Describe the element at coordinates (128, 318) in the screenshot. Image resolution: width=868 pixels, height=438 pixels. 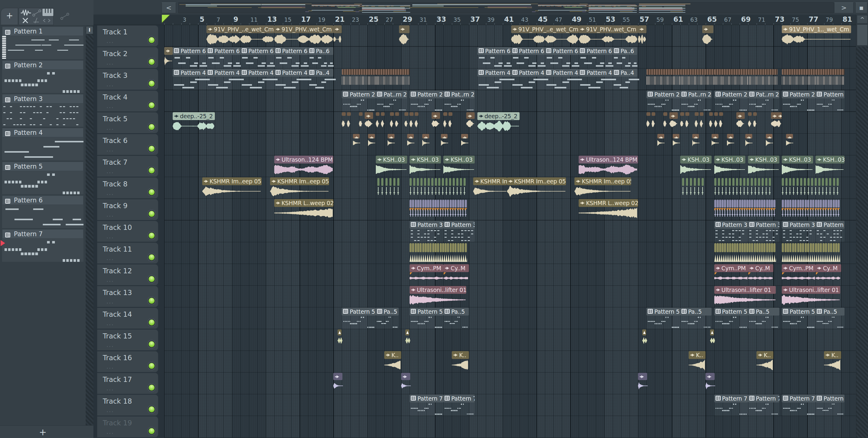
I see `track-header-14: Track 14...` at that location.